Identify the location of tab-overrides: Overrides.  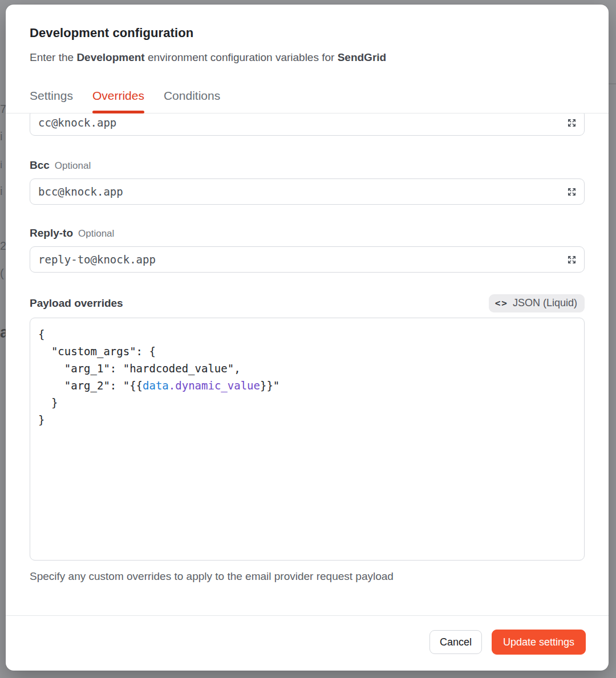
(119, 101).